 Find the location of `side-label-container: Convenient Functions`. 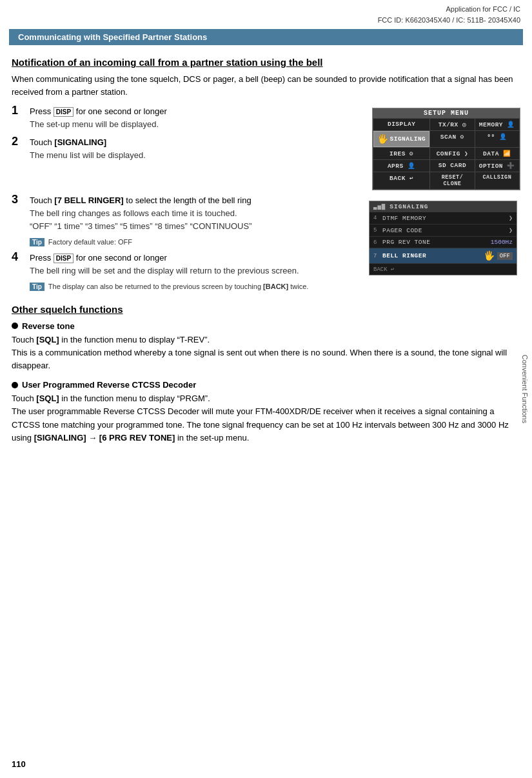

side-label-container: Convenient Functions is located at coordinates (525, 389).